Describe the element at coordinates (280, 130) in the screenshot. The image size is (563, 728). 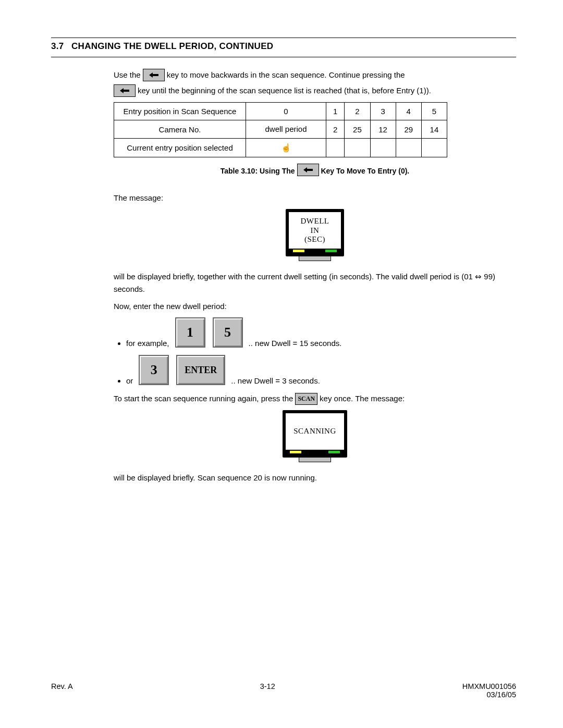
I see `scan-sequence-table: Entry position in Scan Sequence 0 1 2 3 …` at that location.